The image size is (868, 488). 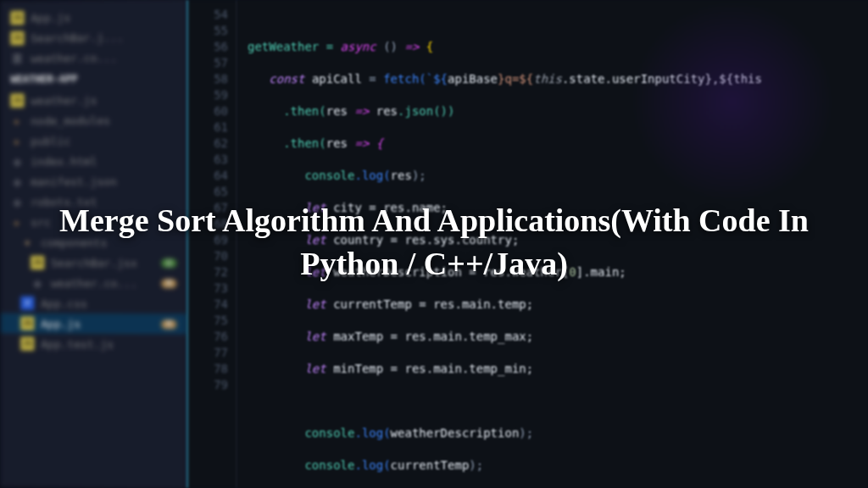 I want to click on css-icon: #, so click(x=27, y=303).